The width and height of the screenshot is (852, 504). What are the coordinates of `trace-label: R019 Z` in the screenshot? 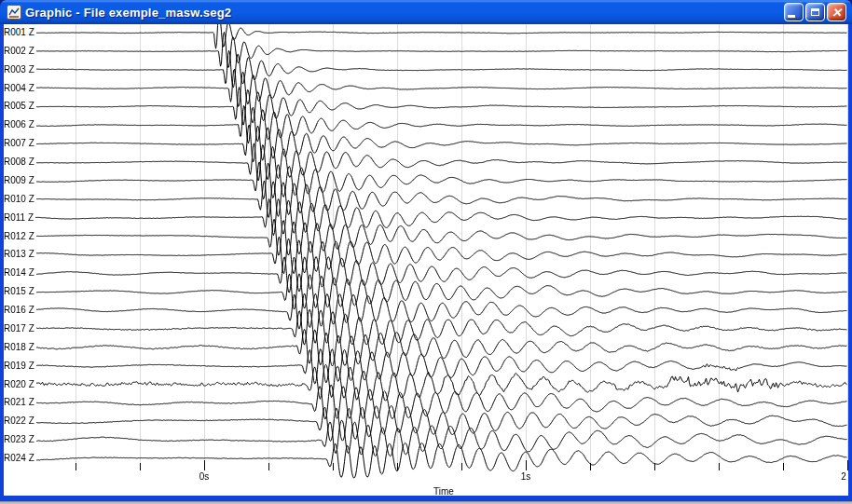 It's located at (21, 366).